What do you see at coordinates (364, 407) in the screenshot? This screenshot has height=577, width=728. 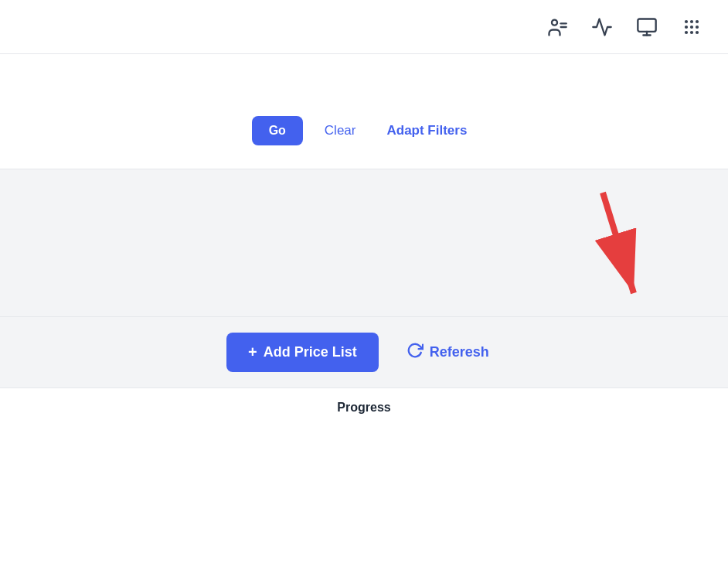 I see `progress-section: Progress` at bounding box center [364, 407].